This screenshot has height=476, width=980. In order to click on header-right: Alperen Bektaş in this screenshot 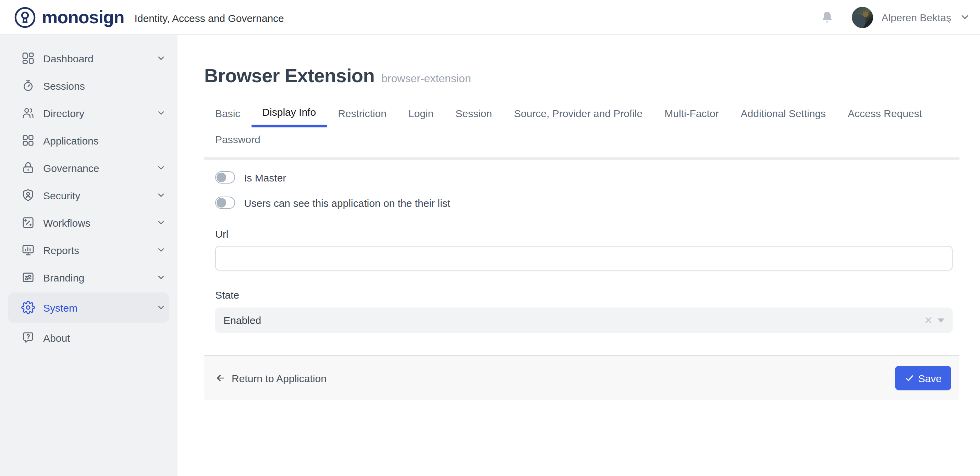, I will do `click(896, 17)`.